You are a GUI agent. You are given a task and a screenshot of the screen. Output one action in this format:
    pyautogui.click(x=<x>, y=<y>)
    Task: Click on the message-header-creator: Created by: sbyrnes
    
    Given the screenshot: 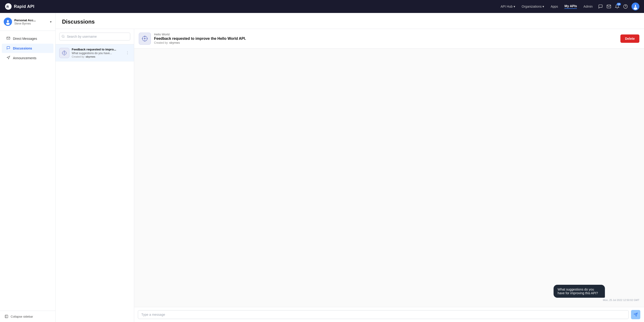 What is the action you would take?
    pyautogui.click(x=386, y=43)
    